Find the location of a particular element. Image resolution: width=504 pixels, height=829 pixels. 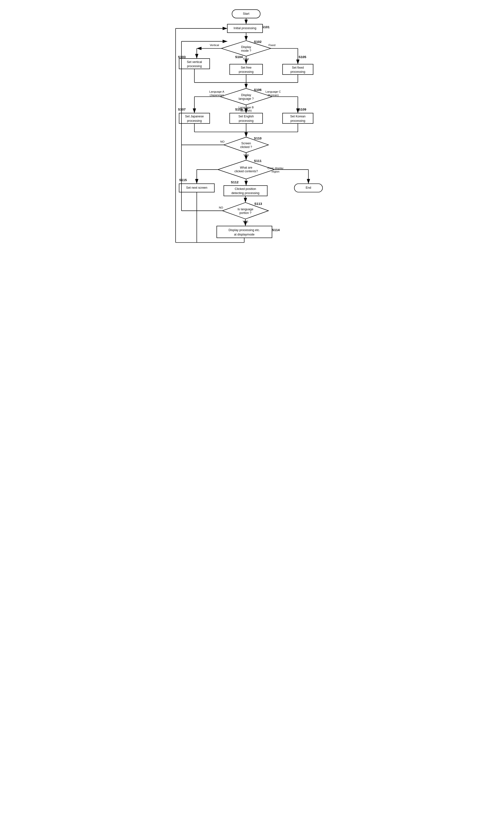

s113-no-label: NO is located at coordinates (221, 208).